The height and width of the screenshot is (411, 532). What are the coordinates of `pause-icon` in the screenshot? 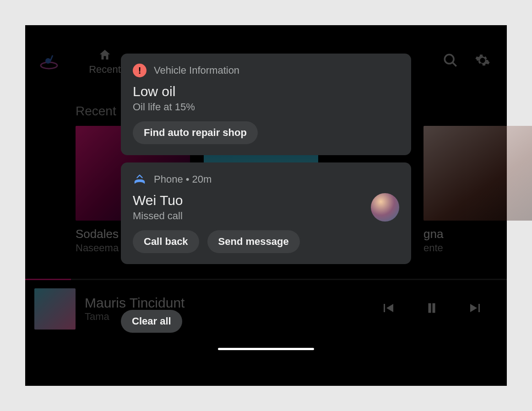 It's located at (432, 309).